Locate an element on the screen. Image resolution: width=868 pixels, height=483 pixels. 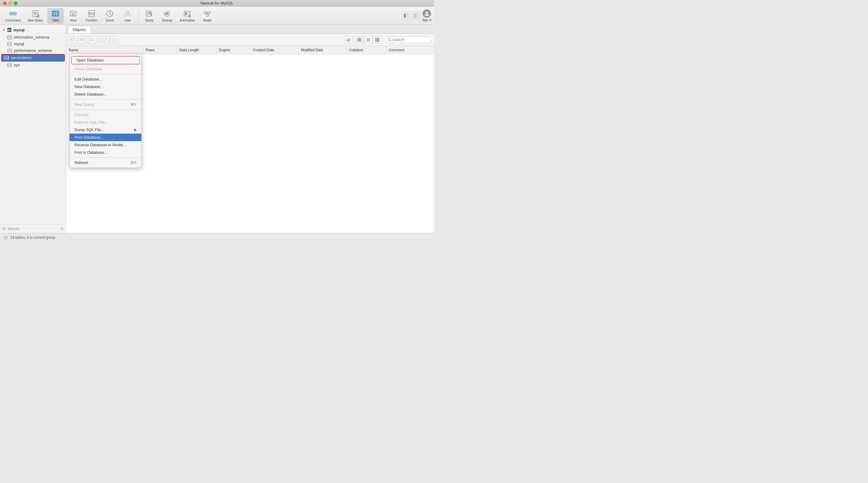
execute-sql-file-label: Execute SQL File... is located at coordinates (91, 122).